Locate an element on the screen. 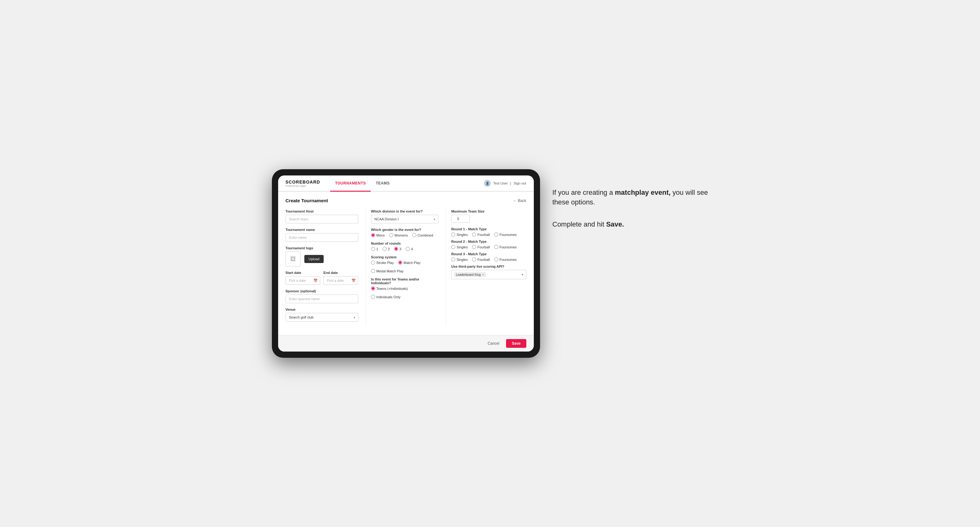 Image resolution: width=980 pixels, height=527 pixels. individuals-only: Individuals Only is located at coordinates (386, 297).